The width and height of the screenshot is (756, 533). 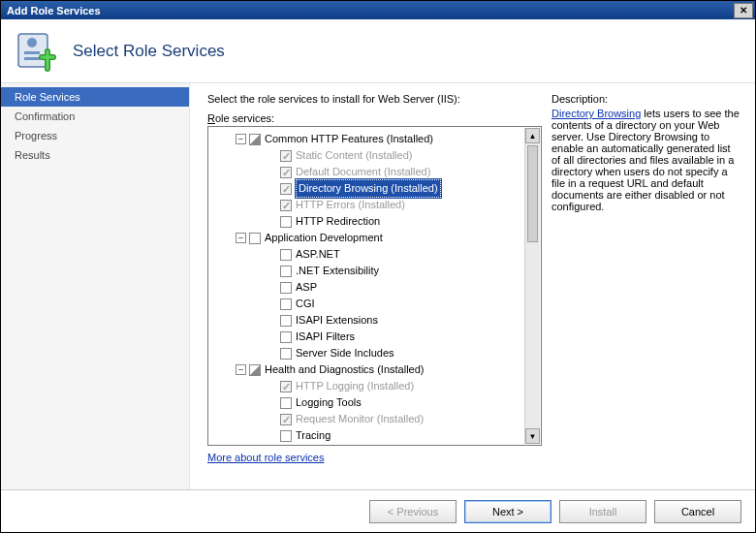 What do you see at coordinates (326, 337) in the screenshot?
I see `tree-node-label: ISAPI Filters` at bounding box center [326, 337].